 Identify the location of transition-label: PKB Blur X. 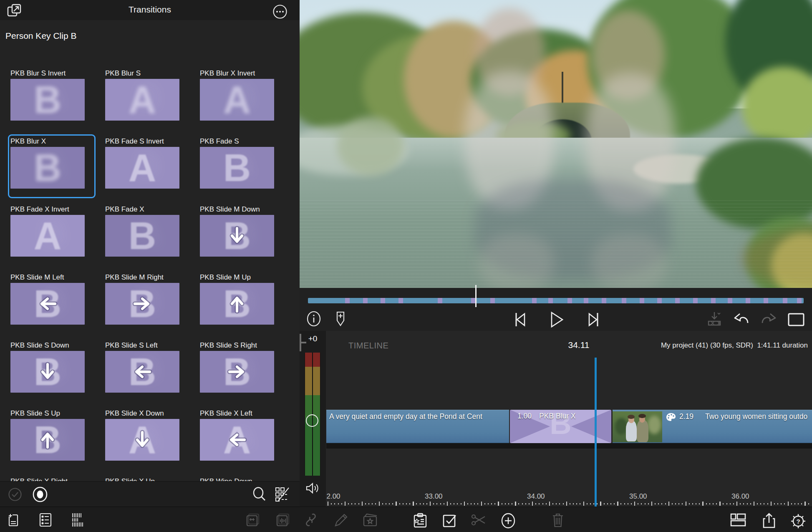
(48, 142).